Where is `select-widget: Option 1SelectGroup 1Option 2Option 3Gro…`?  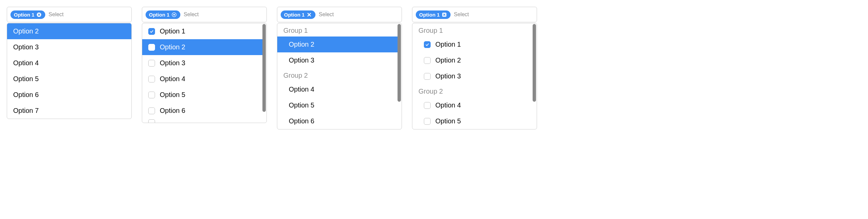 select-widget: Option 1SelectGroup 1Option 2Option 3Gro… is located at coordinates (339, 68).